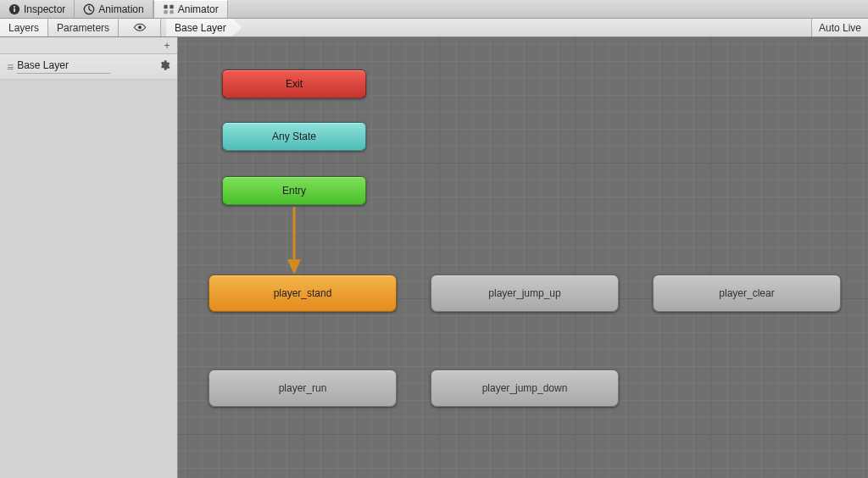 The image size is (868, 478). I want to click on node-any-state-label: Any State, so click(294, 136).